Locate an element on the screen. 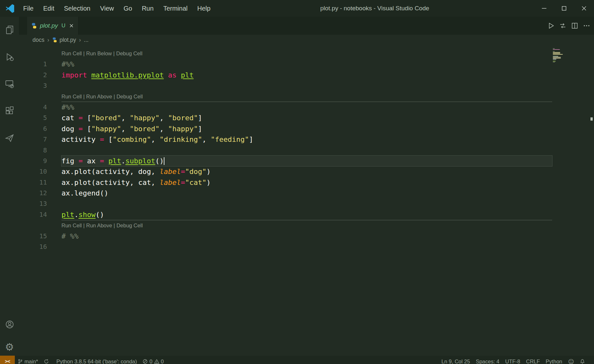 The image size is (594, 364). code-line-content: ax.legend() is located at coordinates (307, 193).